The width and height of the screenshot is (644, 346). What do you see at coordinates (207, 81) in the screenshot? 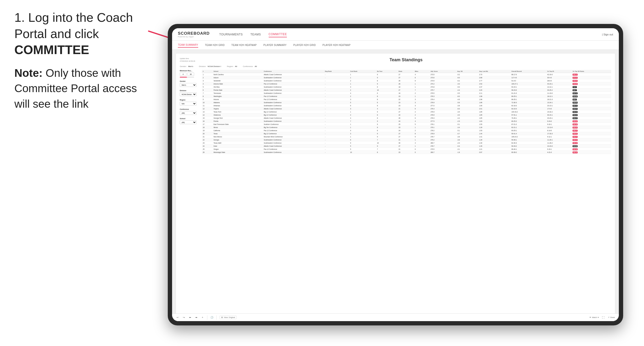
I see `rank-cell: 3` at bounding box center [207, 81].